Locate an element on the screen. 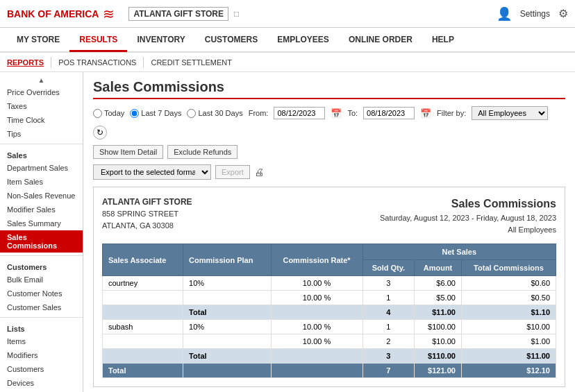 This screenshot has height=392, width=575. filter-by-select: All Employees is located at coordinates (510, 113).